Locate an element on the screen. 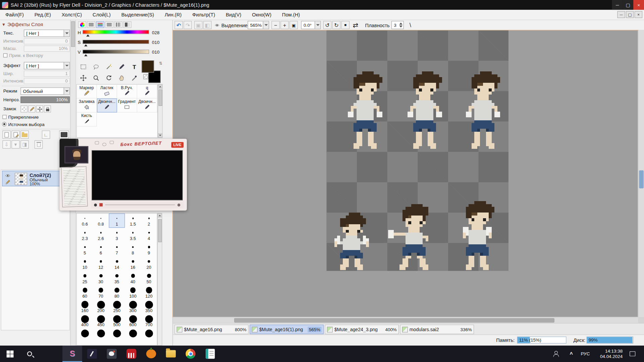 Image resolution: width=644 pixels, height=362 pixels. hue-marker is located at coordinates (88, 36).